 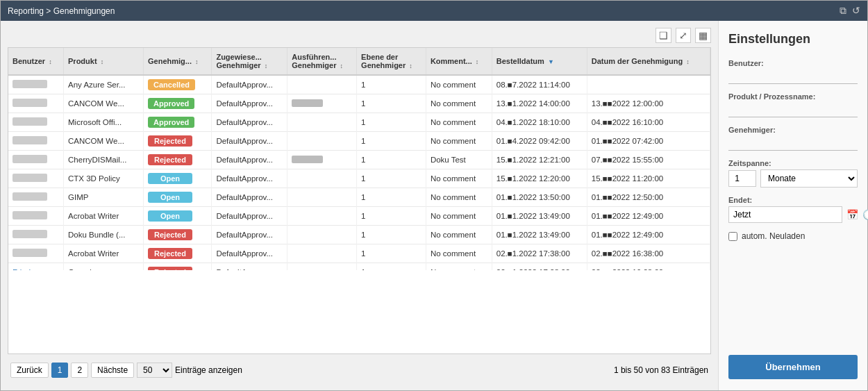 I want to click on cell-produkt: CANCOM We..., so click(x=104, y=104).